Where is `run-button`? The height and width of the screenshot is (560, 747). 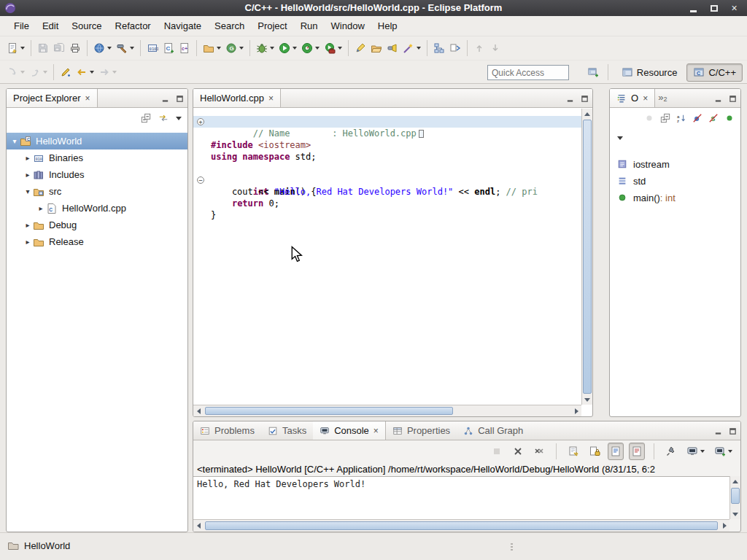 run-button is located at coordinates (287, 48).